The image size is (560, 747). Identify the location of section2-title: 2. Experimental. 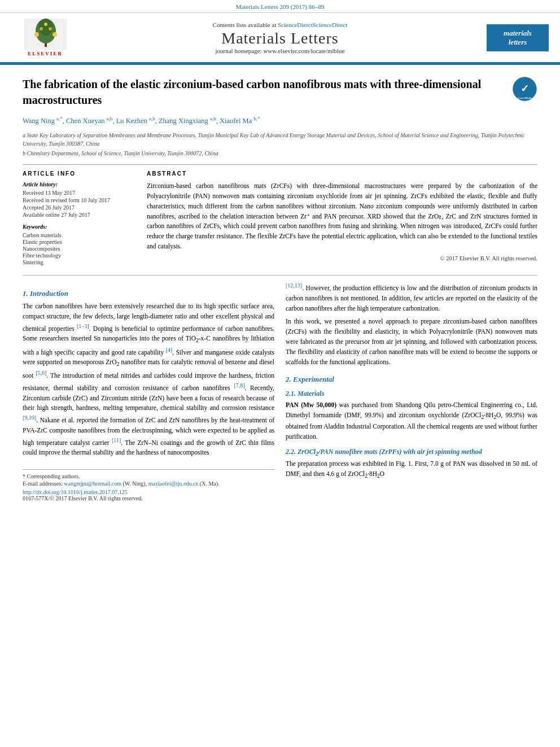
(412, 379).